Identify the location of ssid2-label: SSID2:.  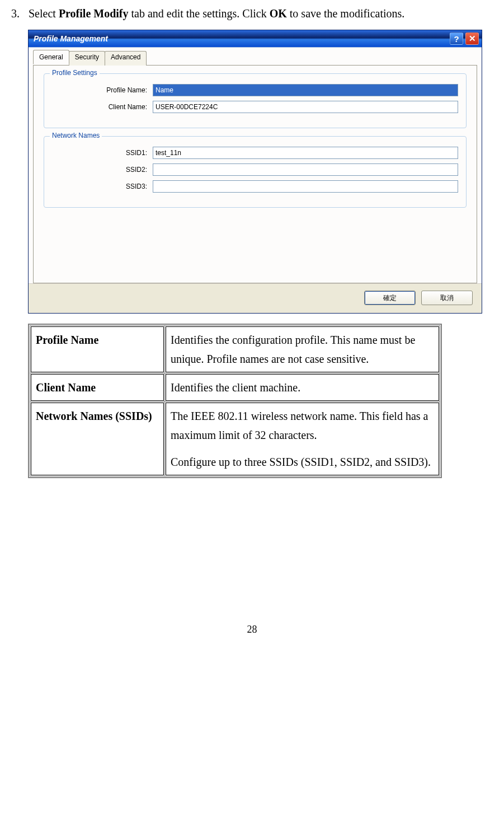
(102, 170).